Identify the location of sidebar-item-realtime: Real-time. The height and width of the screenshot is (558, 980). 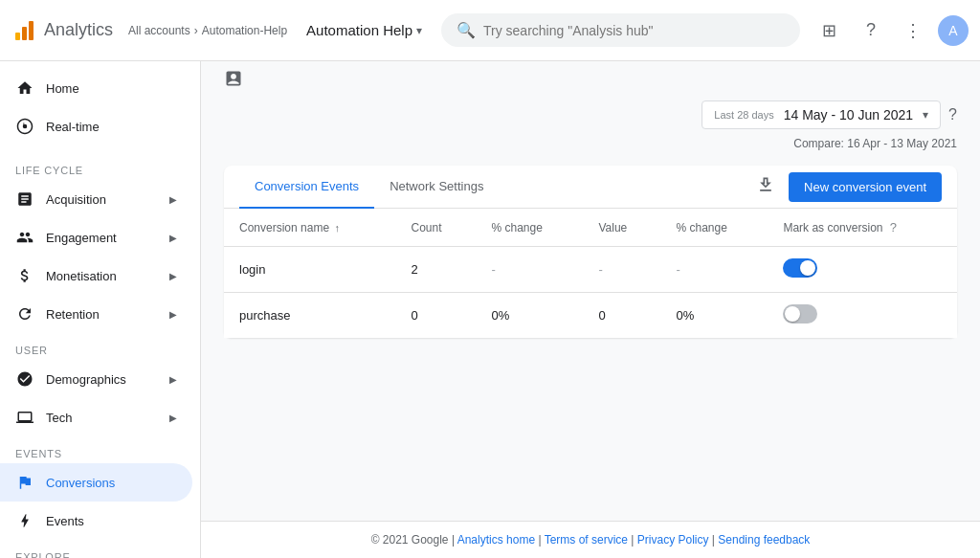
(96, 126).